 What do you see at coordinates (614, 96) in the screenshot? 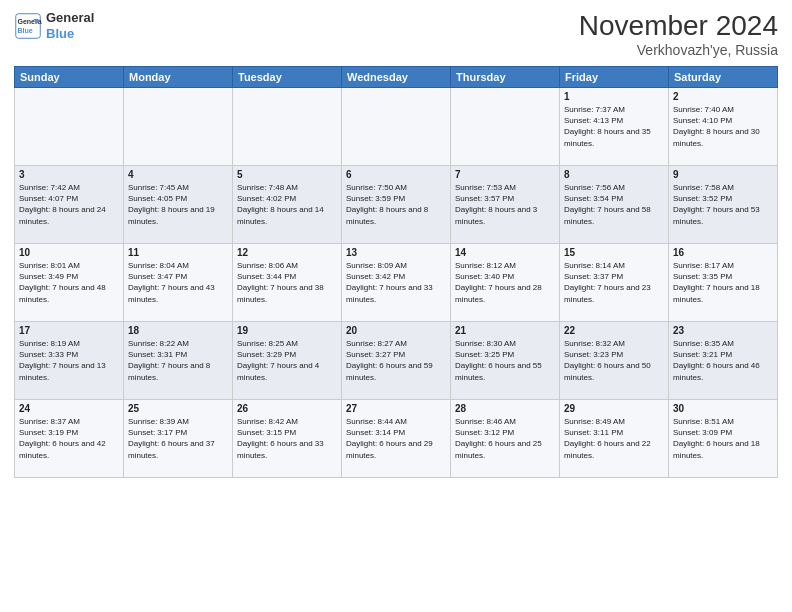
I see `day-number: 1` at bounding box center [614, 96].